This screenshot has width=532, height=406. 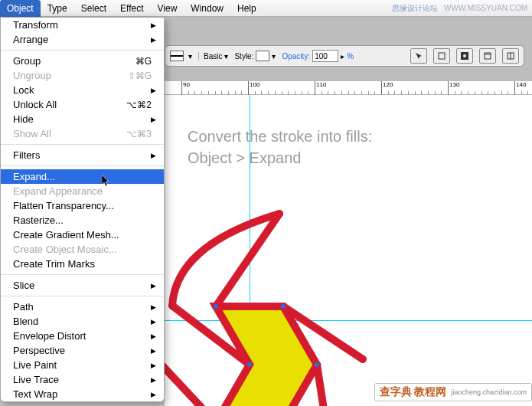 What do you see at coordinates (254, 88) in the screenshot?
I see `ruler-tick: 100` at bounding box center [254, 88].